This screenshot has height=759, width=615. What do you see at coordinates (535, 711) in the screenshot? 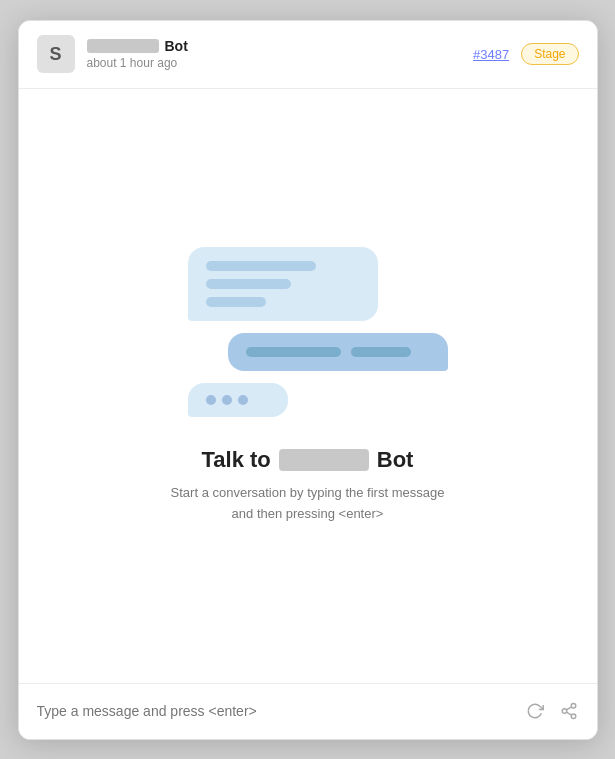
I see `refresh-icon` at bounding box center [535, 711].